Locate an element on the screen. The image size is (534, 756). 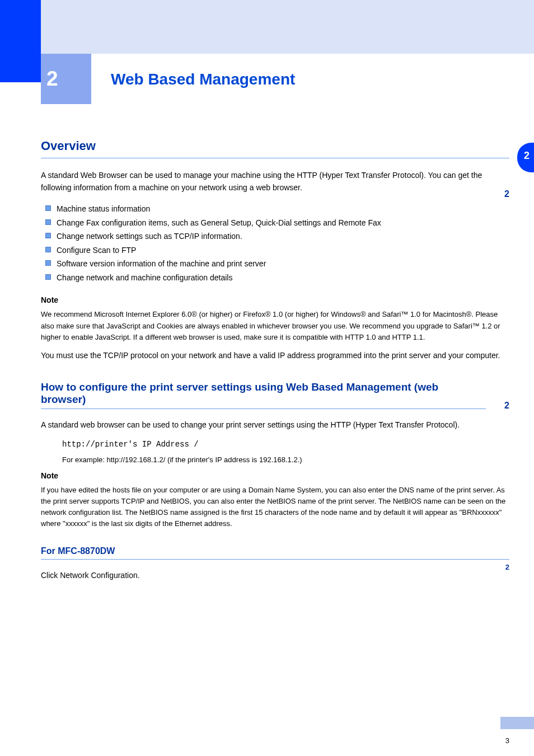
list-item: Change network settings such as TCP/IP i… is located at coordinates (275, 236).